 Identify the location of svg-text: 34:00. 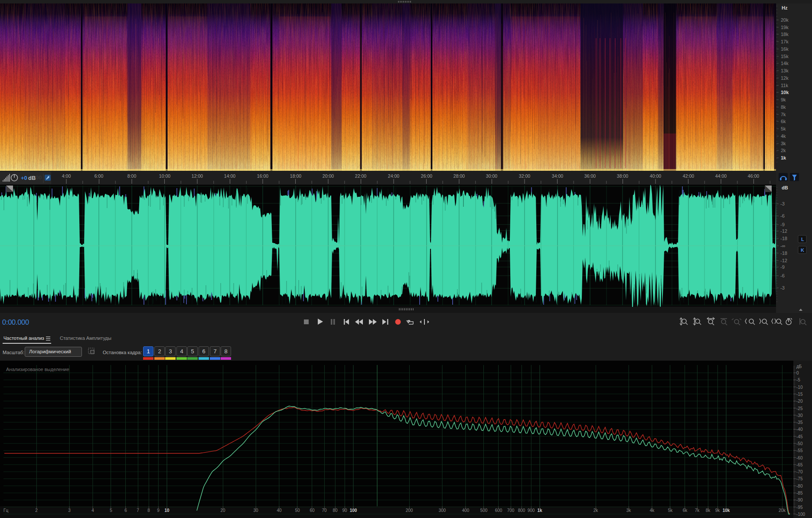
(558, 176).